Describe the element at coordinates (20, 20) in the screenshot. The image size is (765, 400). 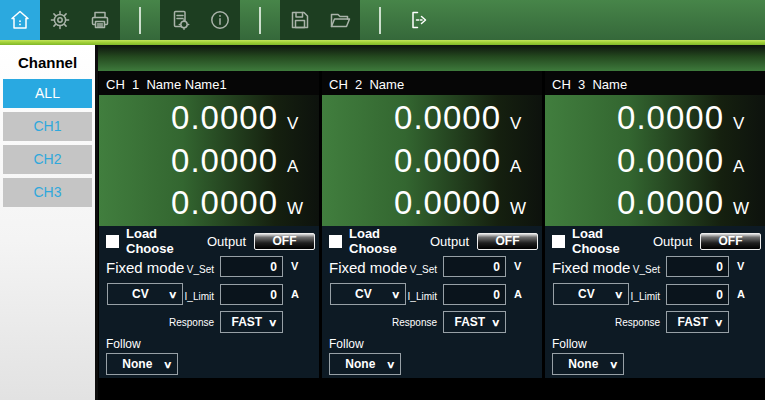
I see `home-button` at that location.